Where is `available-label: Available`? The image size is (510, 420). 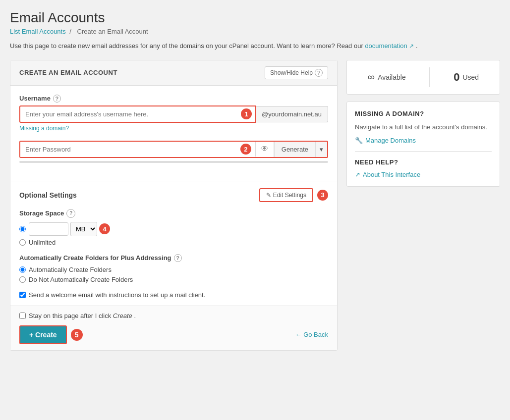 available-label: Available is located at coordinates (392, 77).